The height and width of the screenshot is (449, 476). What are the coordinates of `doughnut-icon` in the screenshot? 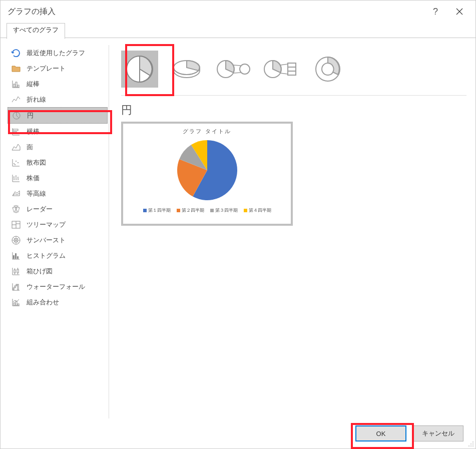 It's located at (328, 69).